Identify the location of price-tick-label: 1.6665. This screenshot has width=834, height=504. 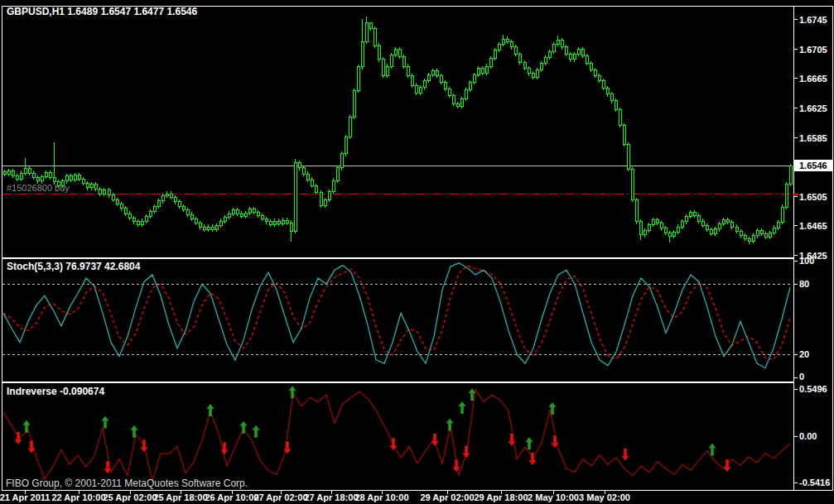
(813, 79).